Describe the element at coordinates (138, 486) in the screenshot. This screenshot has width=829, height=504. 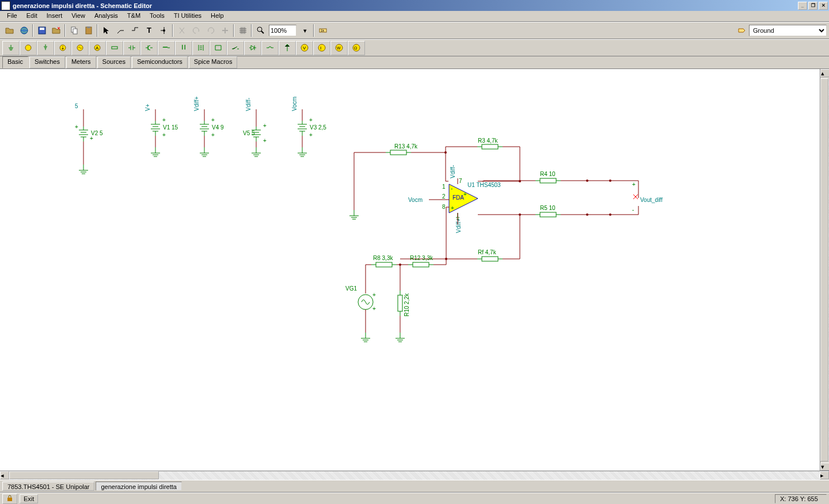
I see `doc-tab-2: generazione impulsi diretta` at that location.